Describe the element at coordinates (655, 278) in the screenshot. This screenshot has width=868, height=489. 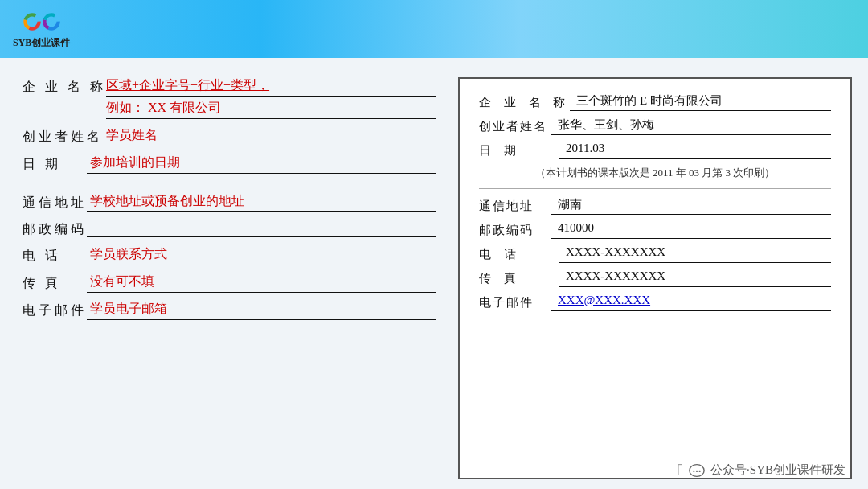
I see `right-fax-row: 传 真 XXXX-XXXXXXX` at that location.